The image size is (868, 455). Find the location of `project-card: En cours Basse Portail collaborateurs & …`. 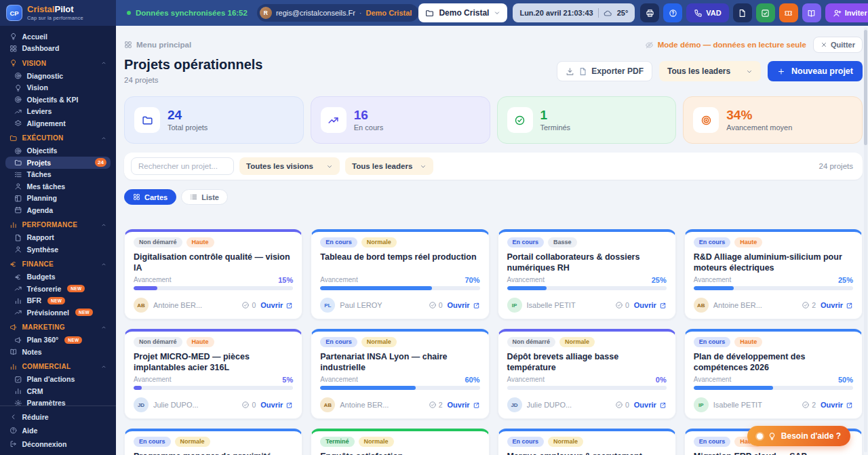

project-card: En cours Basse Portail collaborateurs & … is located at coordinates (587, 274).